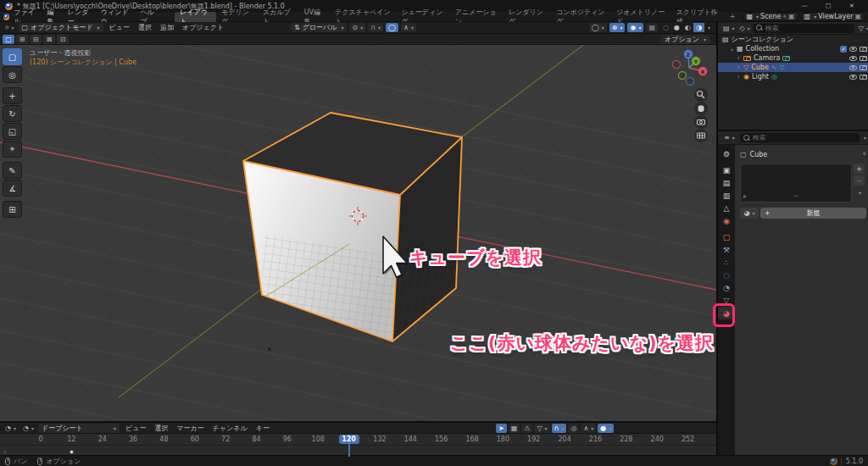 Image resolution: width=868 pixels, height=466 pixels. Describe the element at coordinates (581, 17) in the screenshot. I see `workspace-tab-コンポジティング: コンポジティング` at that location.